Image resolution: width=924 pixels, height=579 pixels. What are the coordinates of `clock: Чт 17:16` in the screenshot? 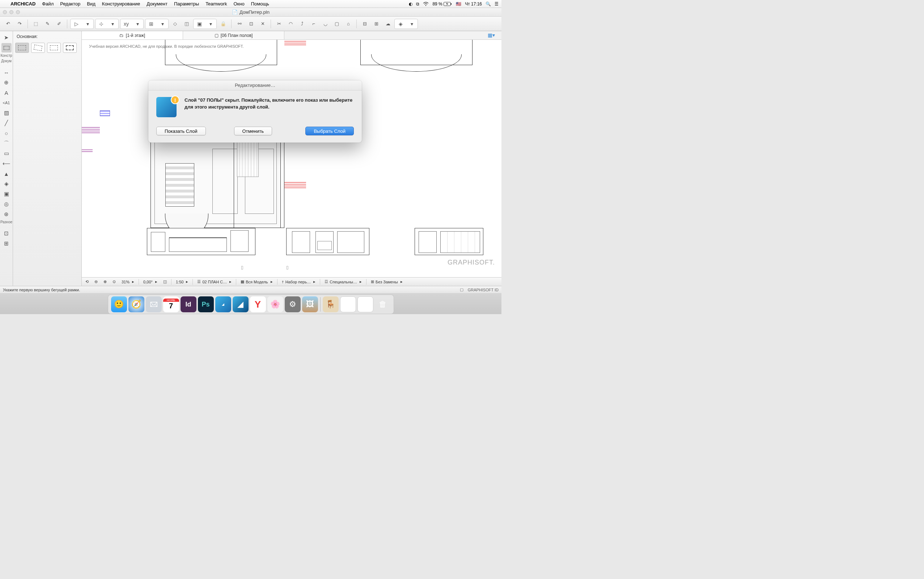 It's located at (473, 4).